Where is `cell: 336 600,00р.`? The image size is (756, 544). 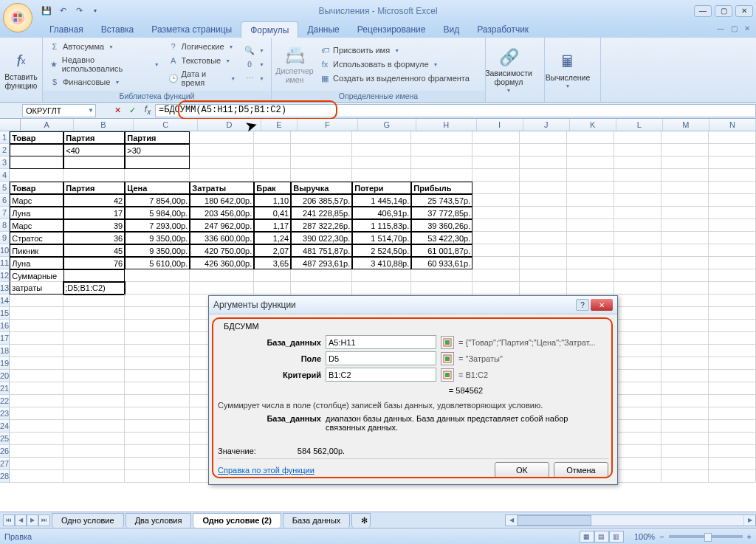 cell: 336 600,00р. is located at coordinates (221, 238).